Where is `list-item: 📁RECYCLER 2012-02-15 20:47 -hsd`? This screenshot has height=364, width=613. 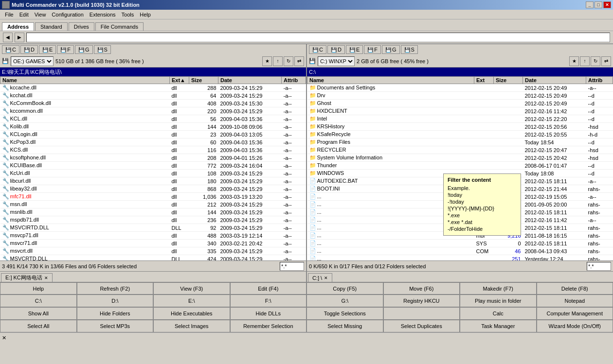 list-item: 📁RECYCLER 2012-02-15 20:47 -hsd is located at coordinates (460, 150).